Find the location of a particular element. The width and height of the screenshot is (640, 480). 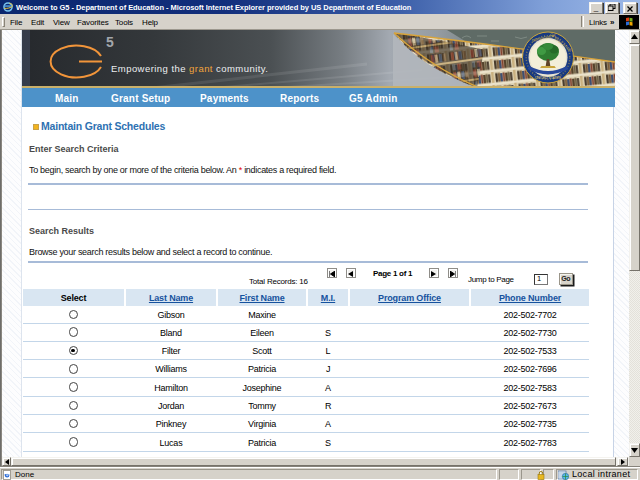

svg-text: 5 is located at coordinates (110, 42).